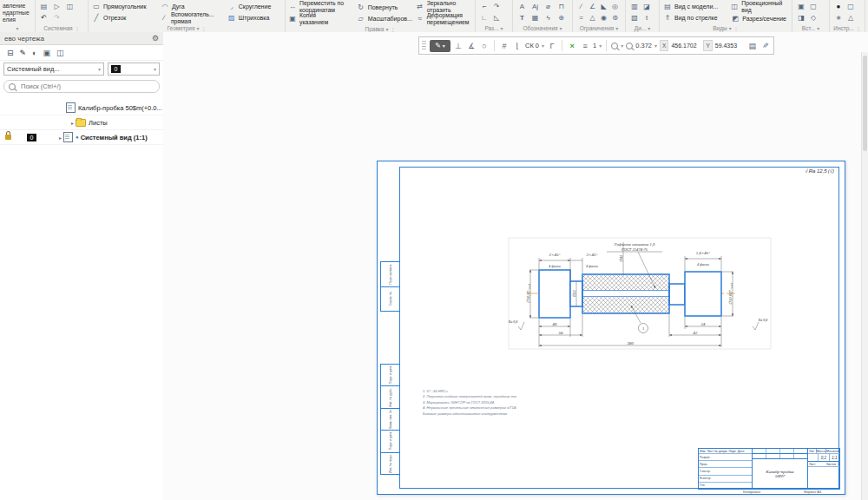 The image size is (868, 500). What do you see at coordinates (549, 7) in the screenshot?
I see `diameter-dim-button: ⌀` at bounding box center [549, 7].